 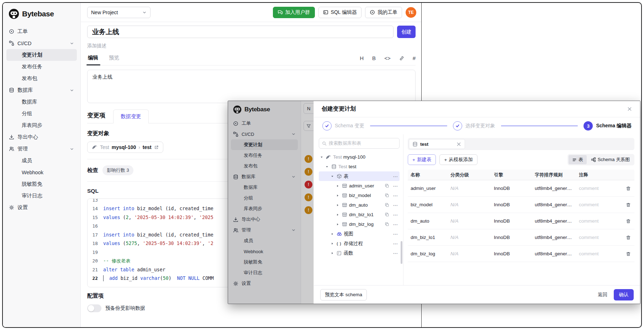 I want to click on cell-name: dm_auto, so click(x=428, y=221).